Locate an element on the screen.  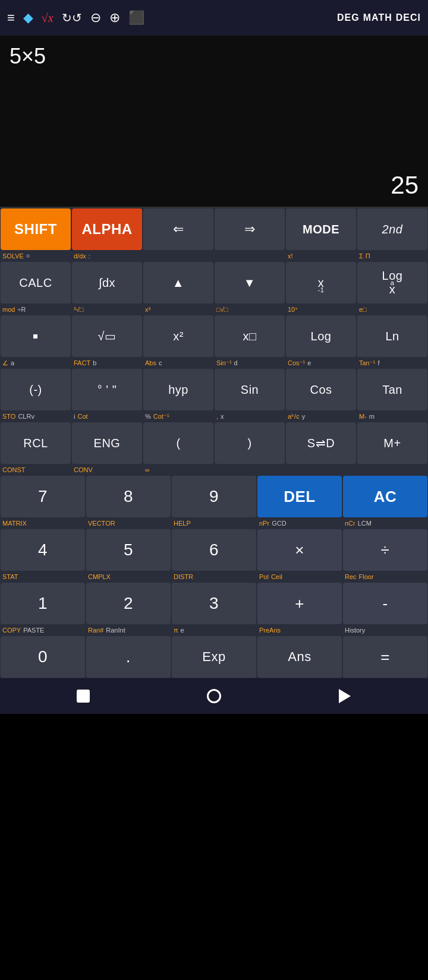
del-button: DEL is located at coordinates (300, 497).